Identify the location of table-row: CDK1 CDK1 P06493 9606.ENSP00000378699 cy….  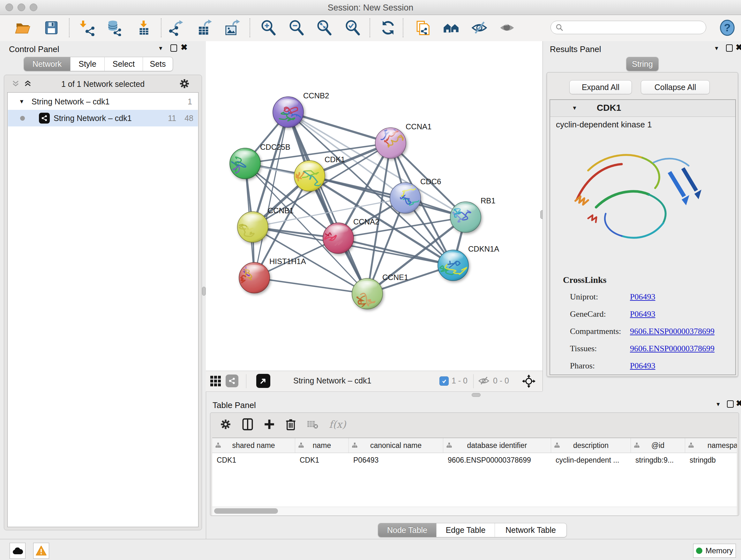
(474, 460).